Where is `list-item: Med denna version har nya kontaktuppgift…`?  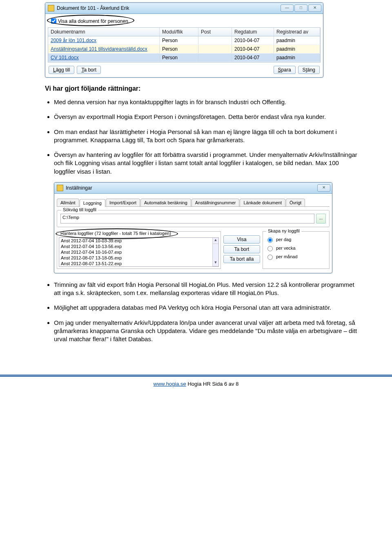
list-item: Med denna version har nya kontaktuppgift… is located at coordinates (207, 102).